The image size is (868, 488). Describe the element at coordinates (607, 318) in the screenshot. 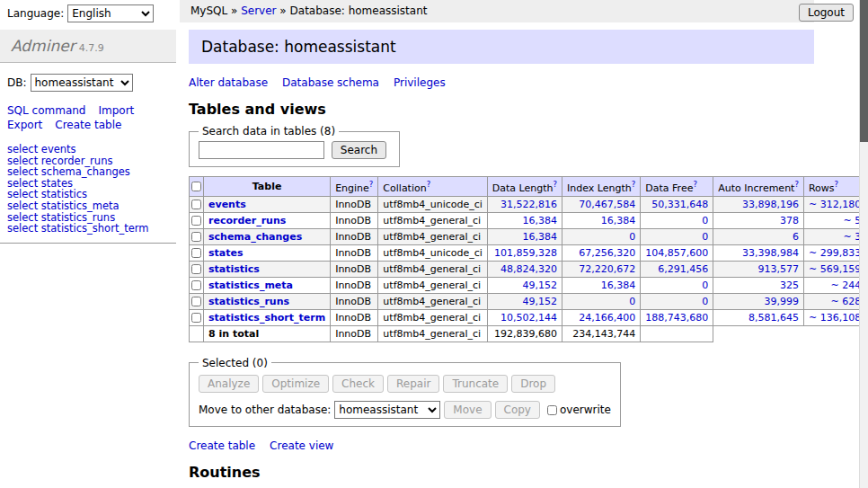

I see `index-length-link: 24,166,400` at that location.